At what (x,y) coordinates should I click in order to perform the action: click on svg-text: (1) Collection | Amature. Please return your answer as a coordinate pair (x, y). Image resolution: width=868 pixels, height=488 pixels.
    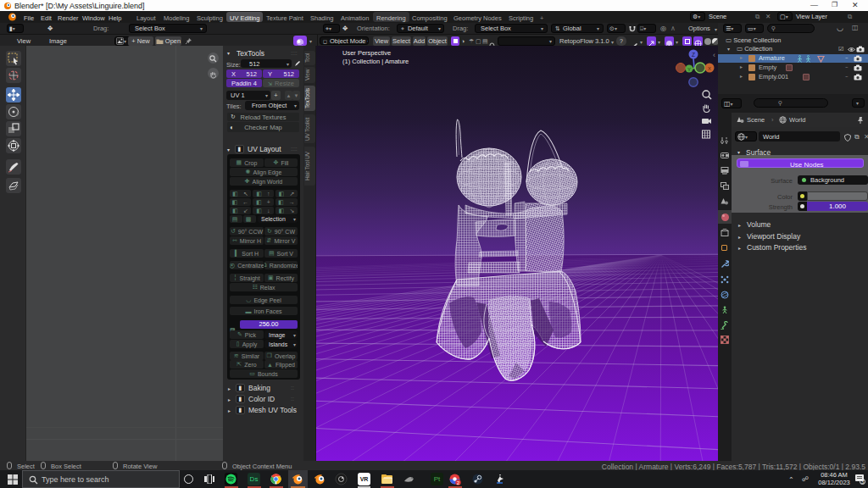
    Looking at the image, I should click on (376, 61).